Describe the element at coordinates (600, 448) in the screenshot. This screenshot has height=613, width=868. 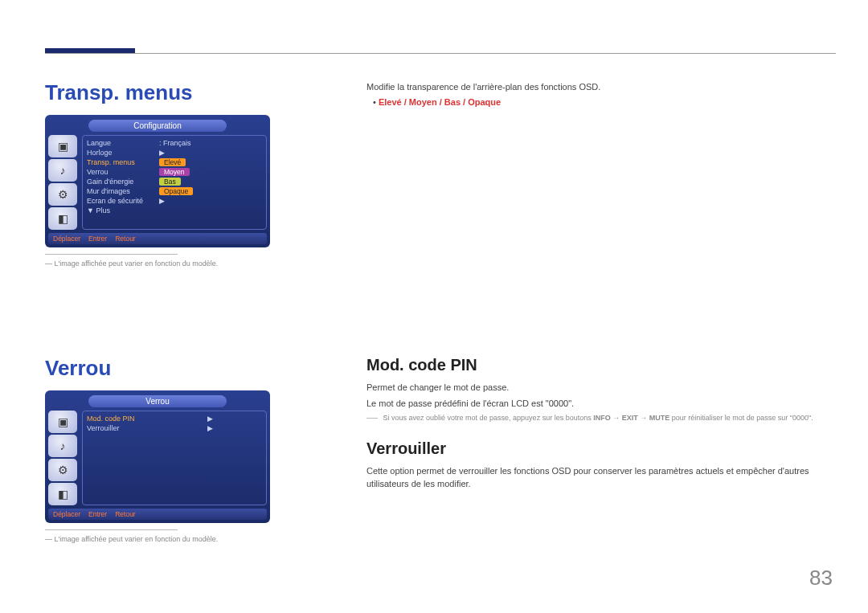
I see `subheading-verrouiller: Verrouiller` at that location.